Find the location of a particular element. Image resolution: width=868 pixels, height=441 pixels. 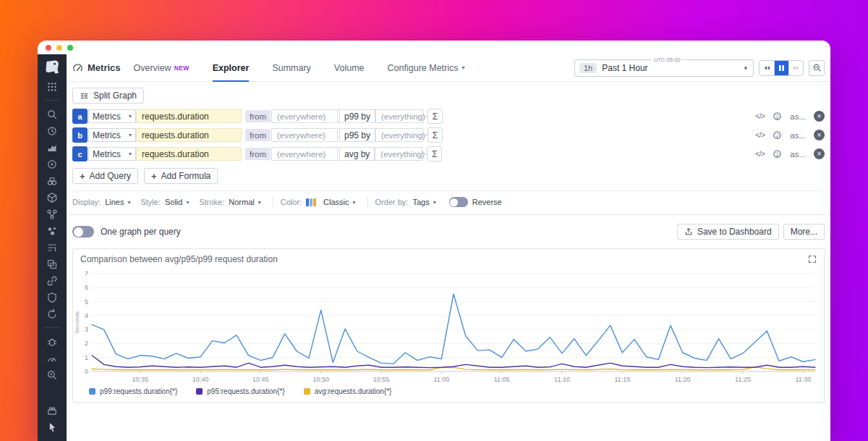

sidebar-item-apps-grid is located at coordinates (52, 87).